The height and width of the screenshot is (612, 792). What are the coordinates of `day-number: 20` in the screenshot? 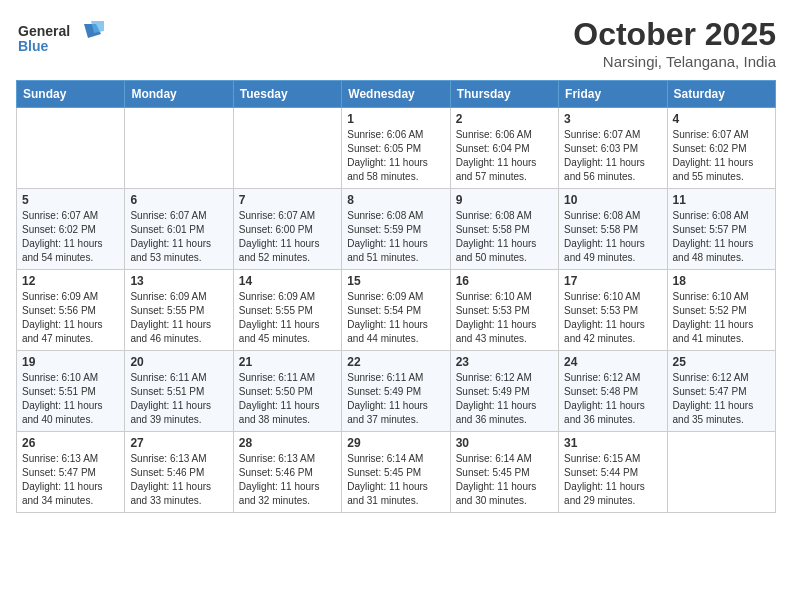 It's located at (178, 362).